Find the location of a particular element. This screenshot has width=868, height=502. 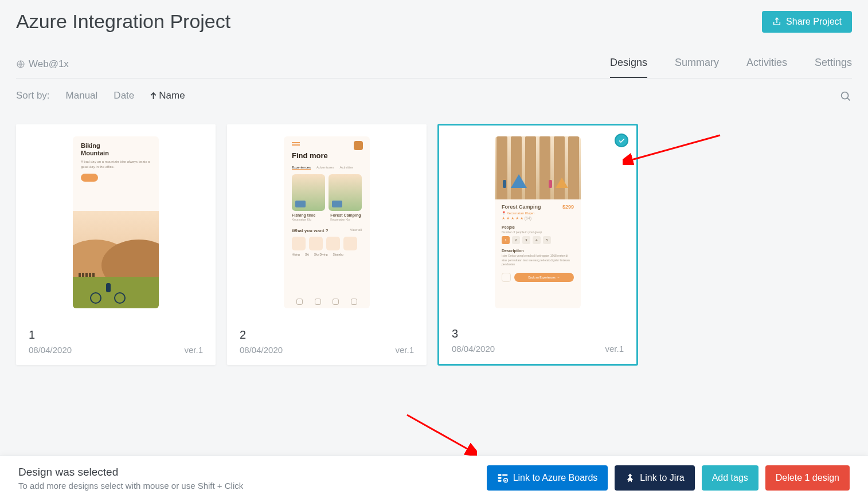

selected-badge is located at coordinates (621, 140).